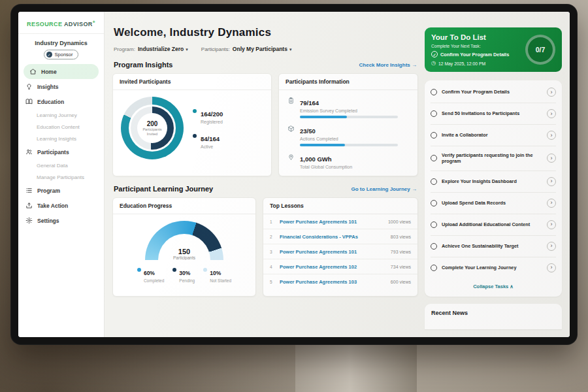  What do you see at coordinates (493, 182) in the screenshot?
I see `task-row: Explore Your Insights Dashboard ›` at bounding box center [493, 182].